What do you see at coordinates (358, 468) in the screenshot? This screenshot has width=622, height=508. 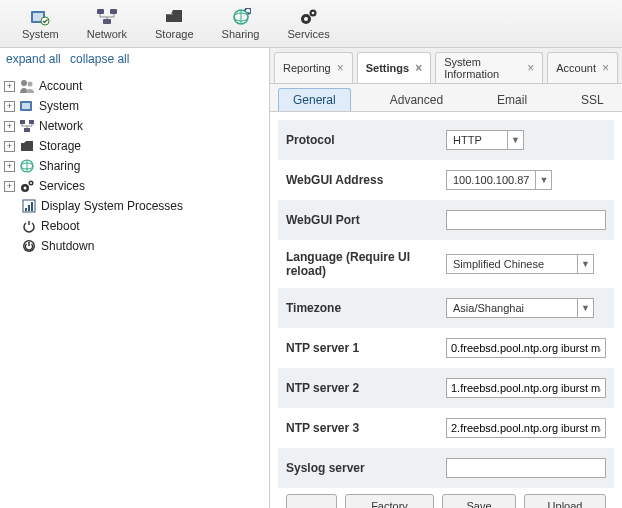 I see `syslog-label: Syslog server` at bounding box center [358, 468].